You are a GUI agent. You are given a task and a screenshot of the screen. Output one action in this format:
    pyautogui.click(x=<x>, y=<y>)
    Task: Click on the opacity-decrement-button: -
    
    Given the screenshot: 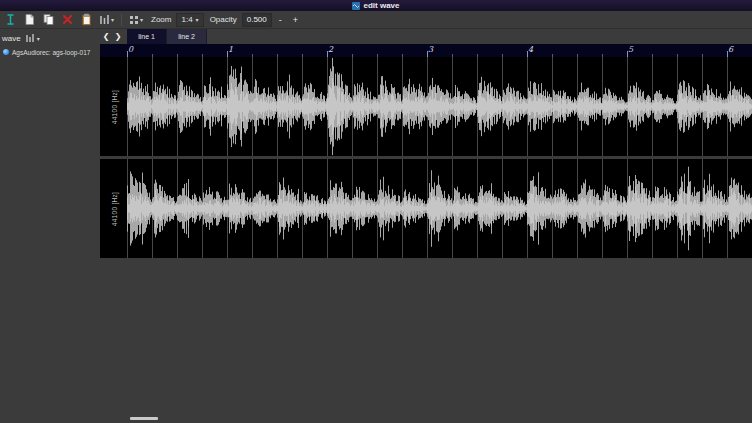 What is the action you would take?
    pyautogui.click(x=280, y=20)
    